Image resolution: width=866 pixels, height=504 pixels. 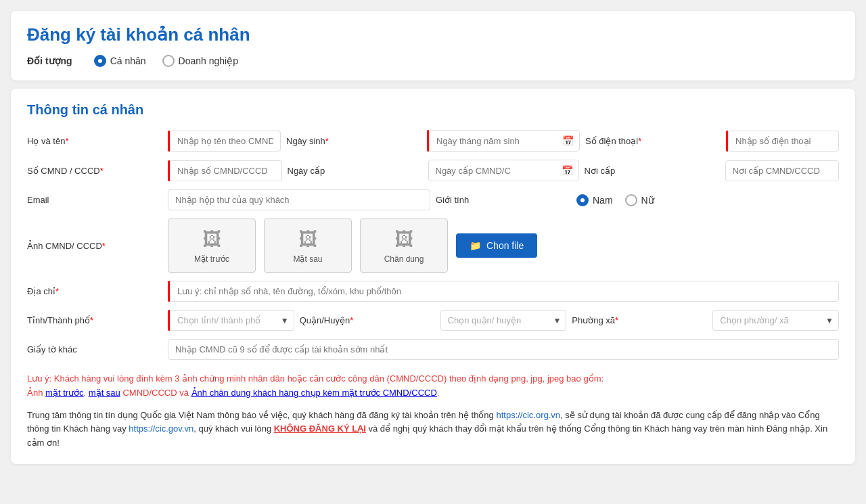 I want to click on ngay-sinh-label: Ngày sinh*, so click(x=354, y=141).